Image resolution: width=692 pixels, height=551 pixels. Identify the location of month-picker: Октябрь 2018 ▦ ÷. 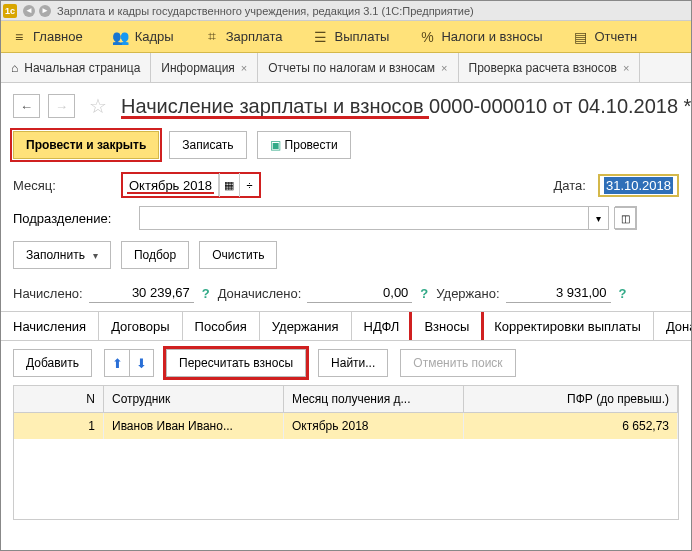
(191, 185).